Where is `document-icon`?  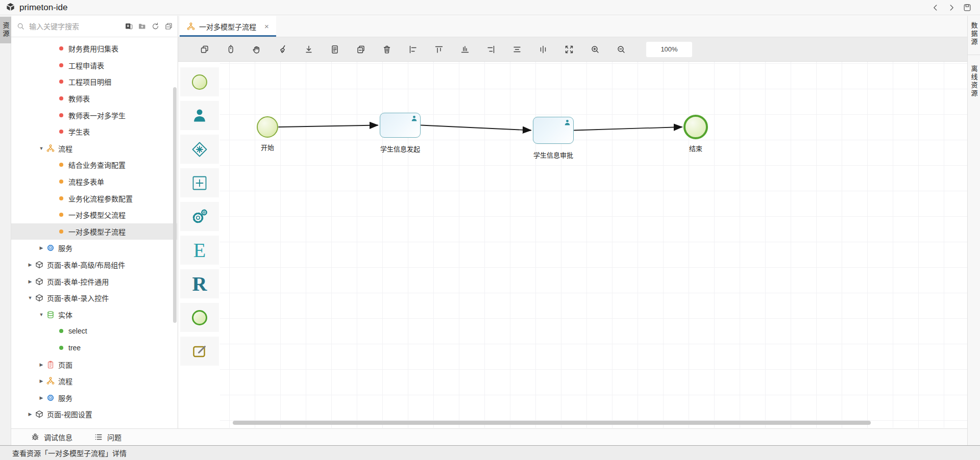
document-icon is located at coordinates (335, 49).